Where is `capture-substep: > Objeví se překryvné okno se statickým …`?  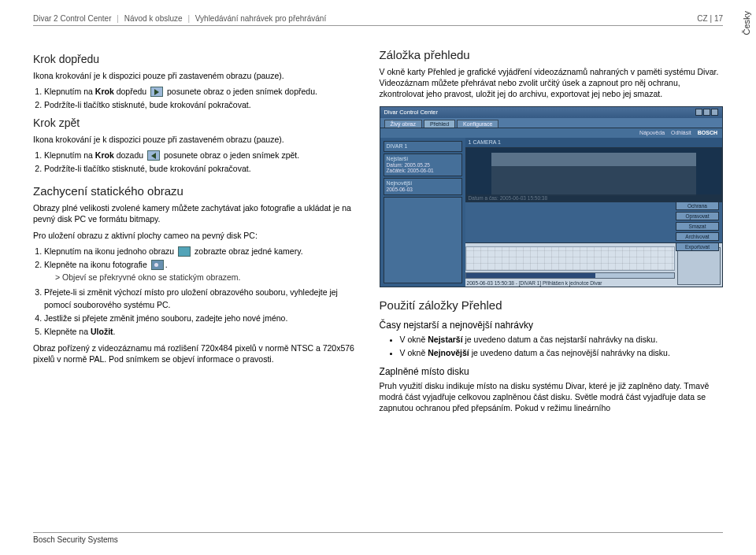 capture-substep: > Objeví se překryvné okno se statickým … is located at coordinates (208, 277).